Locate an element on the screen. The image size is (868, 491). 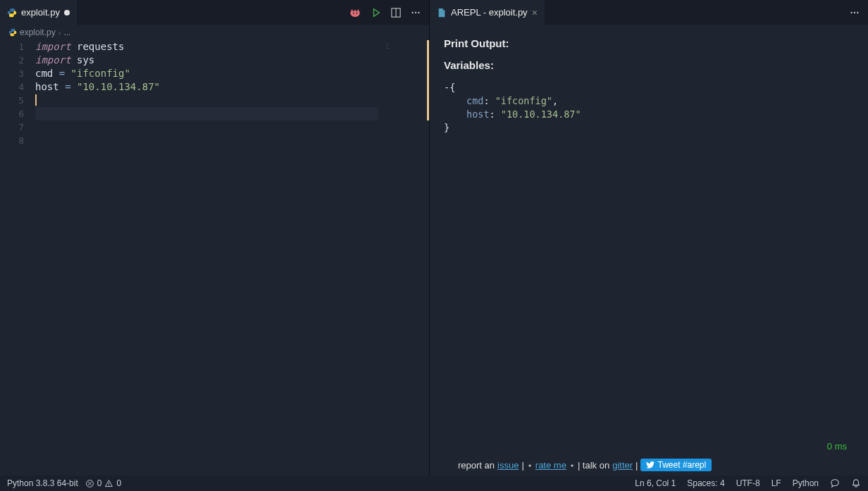
collapse-toggle-icon: - is located at coordinates (447, 87).